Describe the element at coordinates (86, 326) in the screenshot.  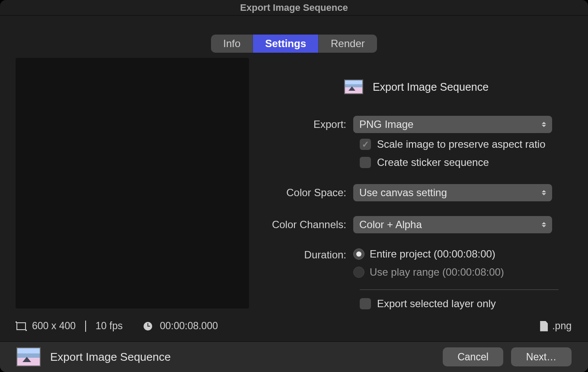
I see `separator` at that location.